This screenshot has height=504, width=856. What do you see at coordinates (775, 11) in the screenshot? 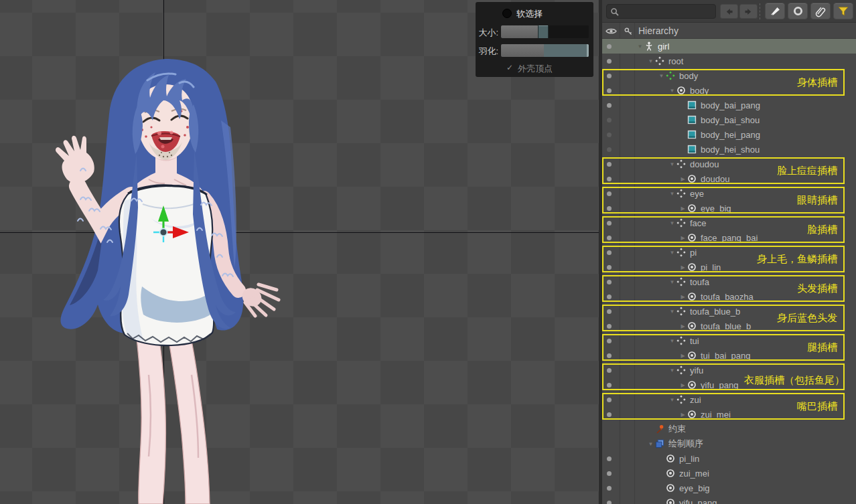
I see `pen-tool-button` at bounding box center [775, 11].